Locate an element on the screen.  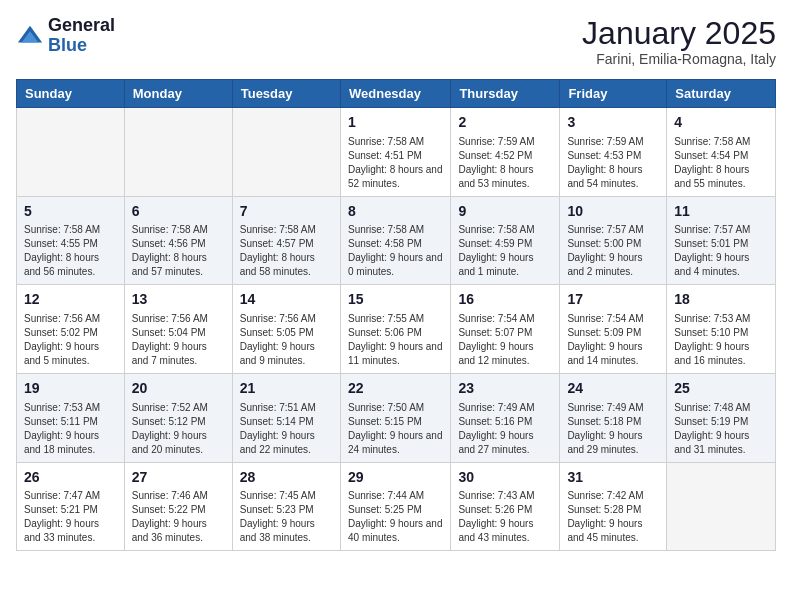
calendar-cell: 6Sunrise: 7:58 AM Sunset: 4:56 PM Daylig… is located at coordinates (178, 240).